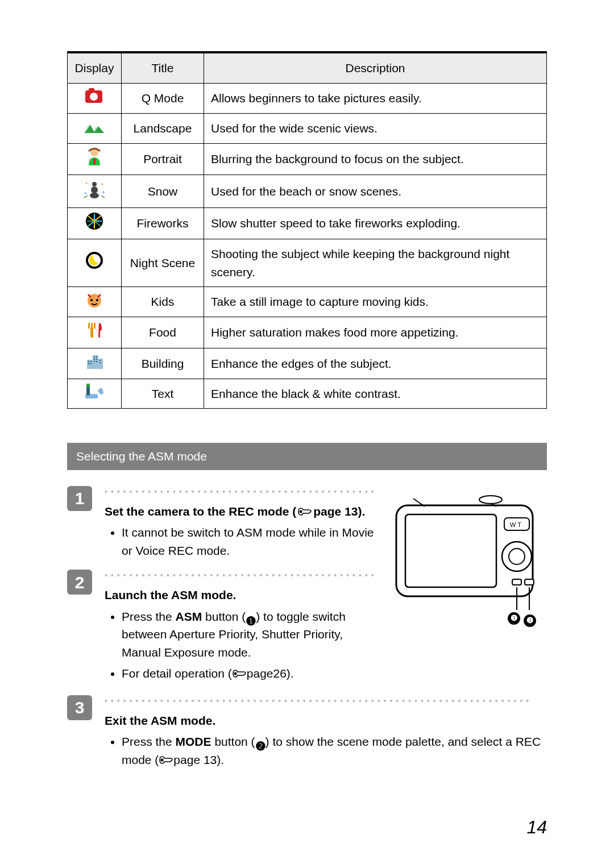 This screenshot has height=868, width=614. I want to click on callout-one-icon: ❶, so click(251, 617).